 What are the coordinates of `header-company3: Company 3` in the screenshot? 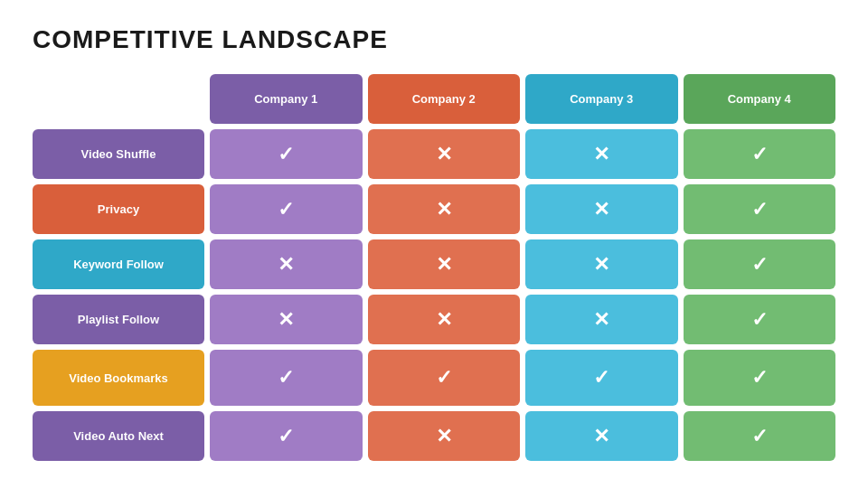 It's located at (602, 99).